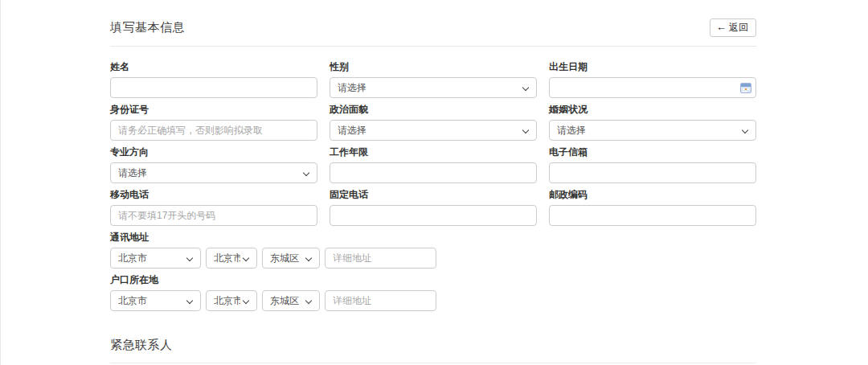  I want to click on household-city-value: 北京市, so click(227, 301).